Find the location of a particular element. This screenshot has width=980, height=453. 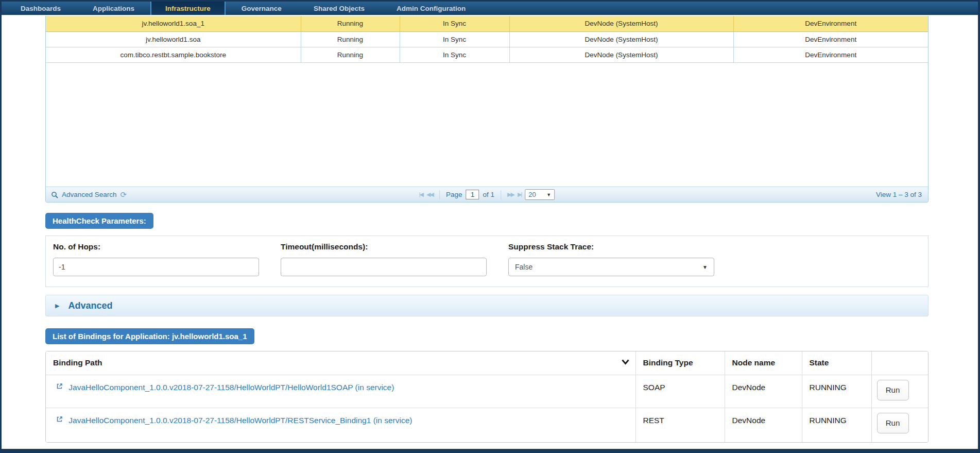

healthcheck-parameters-title: HealthCheck Parameters: is located at coordinates (99, 221).